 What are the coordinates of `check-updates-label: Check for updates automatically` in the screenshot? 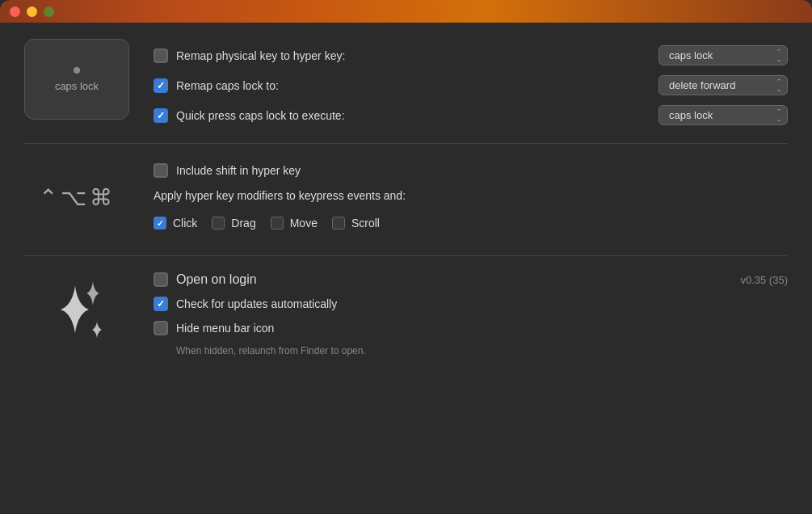 It's located at (482, 304).